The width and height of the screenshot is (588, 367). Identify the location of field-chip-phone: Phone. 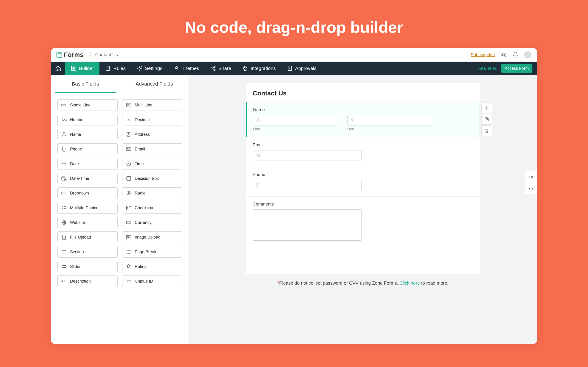
(87, 149).